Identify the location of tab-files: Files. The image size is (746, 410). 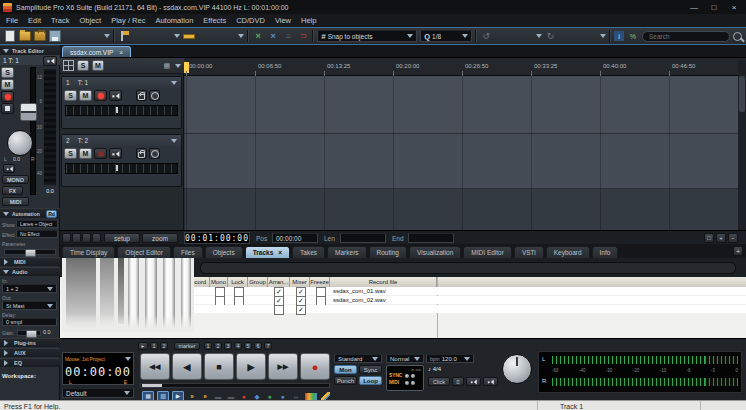
(188, 252).